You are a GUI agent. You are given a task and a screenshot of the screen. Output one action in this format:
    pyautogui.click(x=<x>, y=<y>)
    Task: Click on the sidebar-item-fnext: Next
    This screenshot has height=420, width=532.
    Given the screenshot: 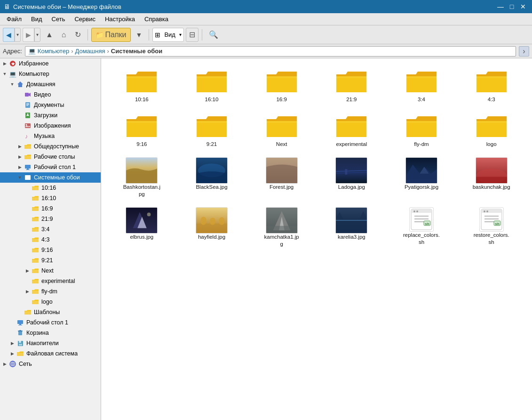 What is the action you would take?
    pyautogui.click(x=50, y=271)
    